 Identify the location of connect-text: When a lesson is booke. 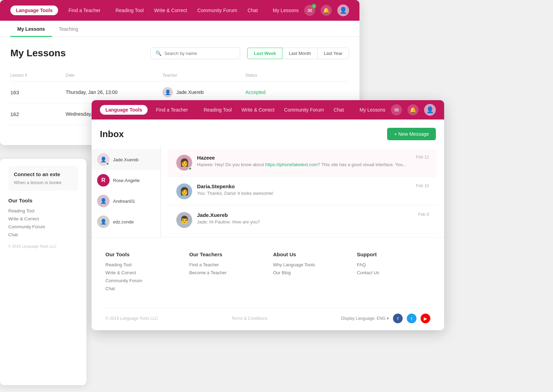
(43, 182).